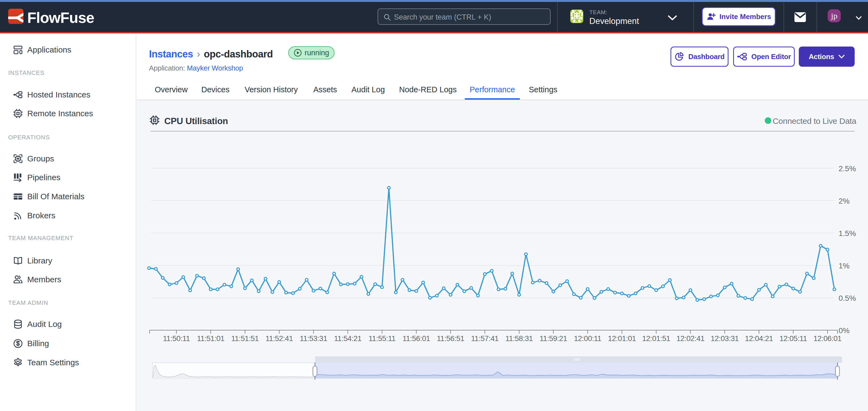 The height and width of the screenshot is (411, 868). What do you see at coordinates (485, 339) in the screenshot?
I see `svg-text: 11:57:41` at bounding box center [485, 339].